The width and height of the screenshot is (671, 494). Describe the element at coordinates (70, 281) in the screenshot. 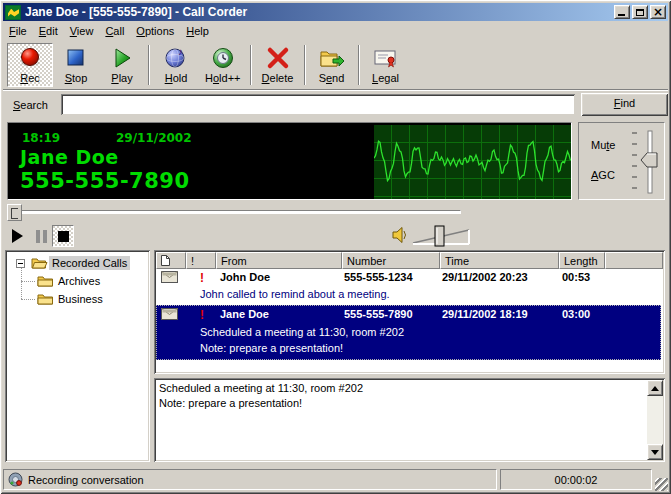

I see `tree-item-archives: Archives` at that location.